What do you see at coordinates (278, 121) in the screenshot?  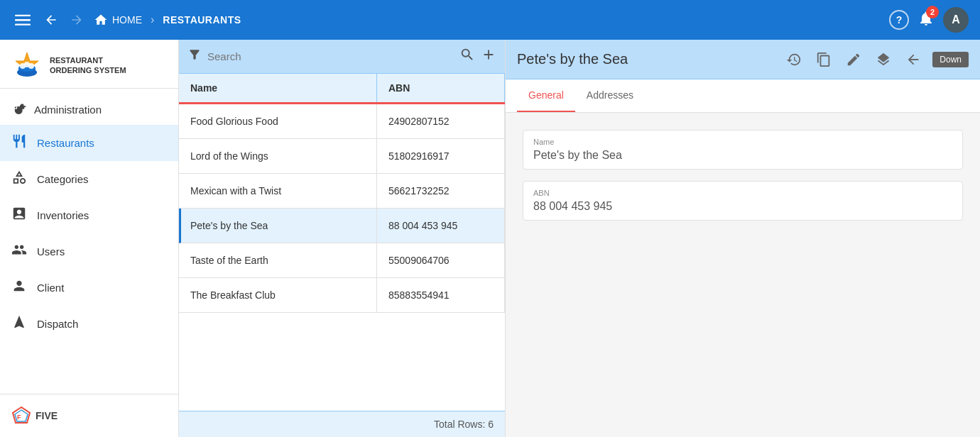 I see `row-name: Food Glorious Food` at bounding box center [278, 121].